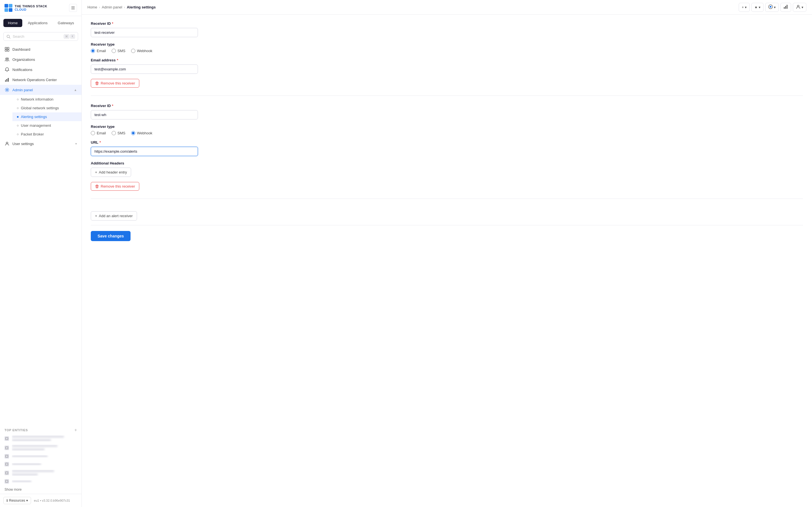 The image size is (812, 507). What do you see at coordinates (47, 117) in the screenshot?
I see `sidebar-item-alerting: Alerting settings` at bounding box center [47, 117].